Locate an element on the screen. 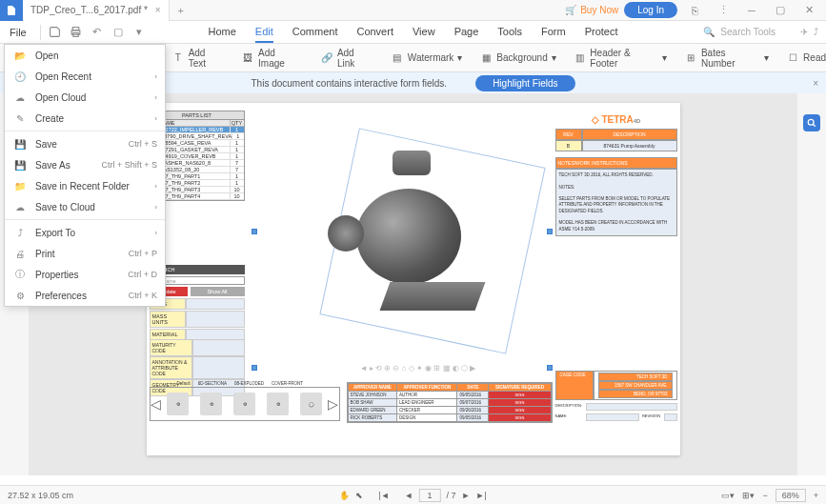  tab-page: Page is located at coordinates (467, 32).